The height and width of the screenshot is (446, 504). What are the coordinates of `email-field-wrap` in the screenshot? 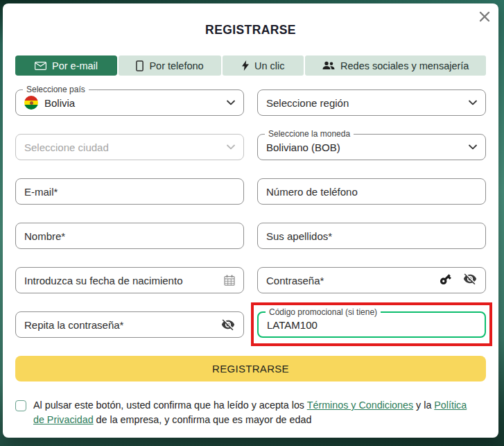 It's located at (130, 191).